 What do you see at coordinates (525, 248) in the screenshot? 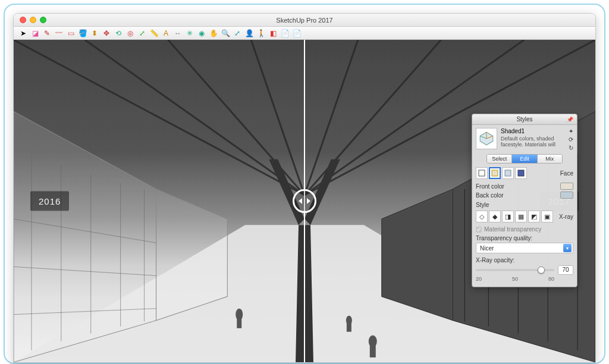
I see `transparency-quality-select: Nicer ▾` at bounding box center [525, 248].